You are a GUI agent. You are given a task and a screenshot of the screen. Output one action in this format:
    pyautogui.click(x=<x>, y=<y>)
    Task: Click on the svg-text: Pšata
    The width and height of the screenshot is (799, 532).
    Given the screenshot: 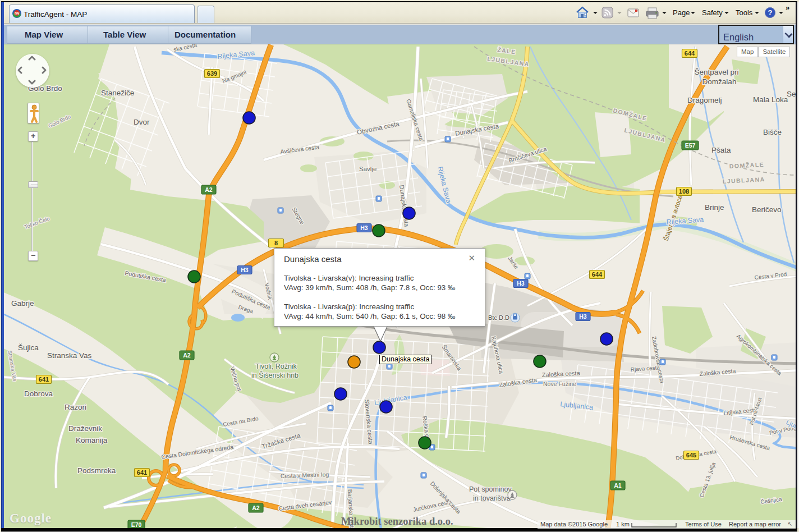 What is the action you would take?
    pyautogui.click(x=722, y=150)
    